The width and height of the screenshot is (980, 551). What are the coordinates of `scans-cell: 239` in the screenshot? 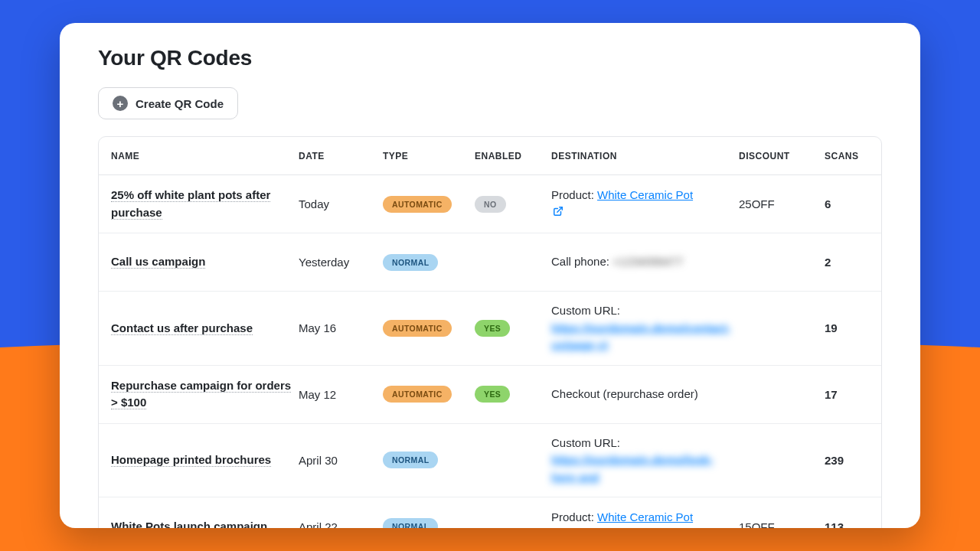 It's located at (848, 461).